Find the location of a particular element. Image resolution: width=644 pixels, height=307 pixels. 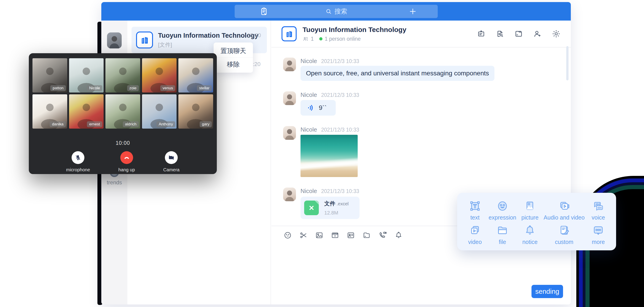

participant-name: aldrich is located at coordinates (131, 124).